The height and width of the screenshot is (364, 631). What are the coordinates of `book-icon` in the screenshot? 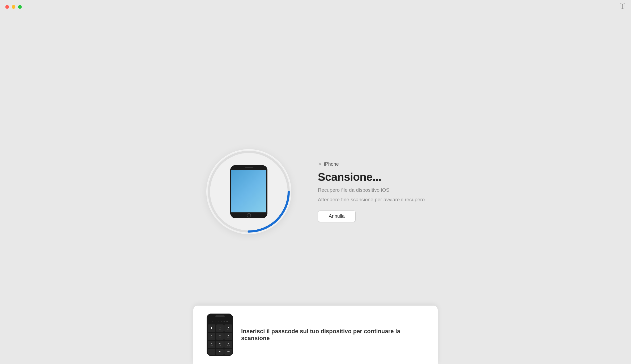 It's located at (623, 7).